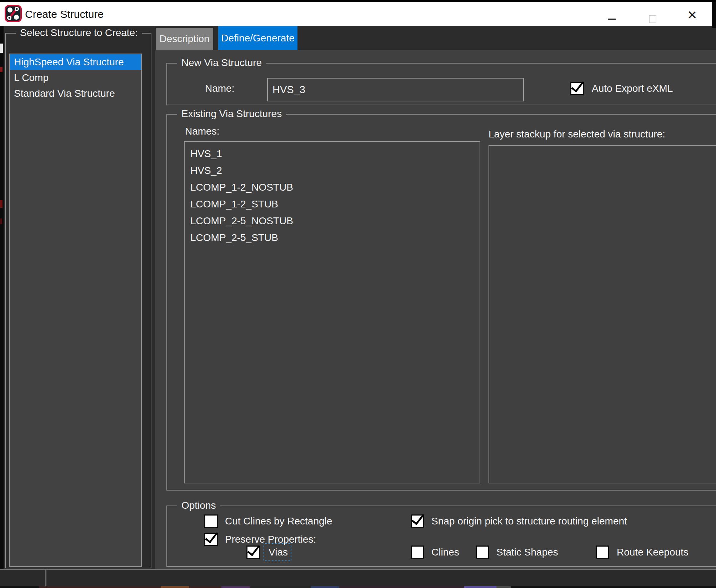 This screenshot has width=716, height=588. I want to click on layer-stackup-label: Layer stackup for selected via structure…, so click(577, 134).